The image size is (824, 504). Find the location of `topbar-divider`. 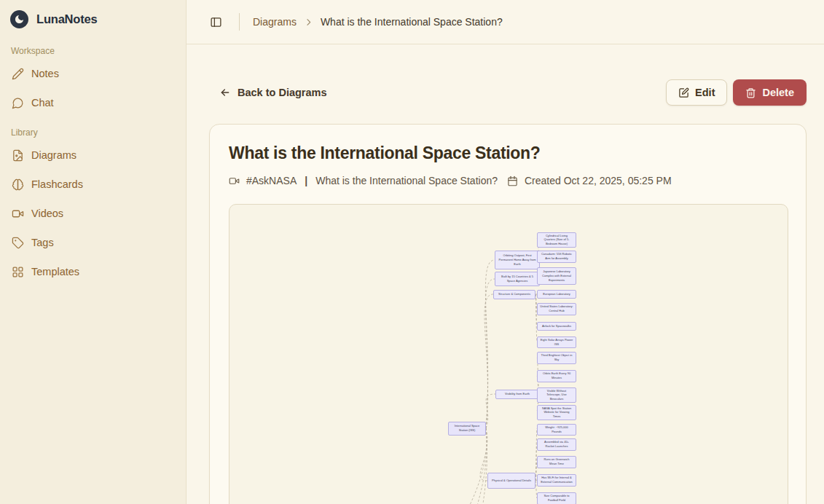

topbar-divider is located at coordinates (239, 22).